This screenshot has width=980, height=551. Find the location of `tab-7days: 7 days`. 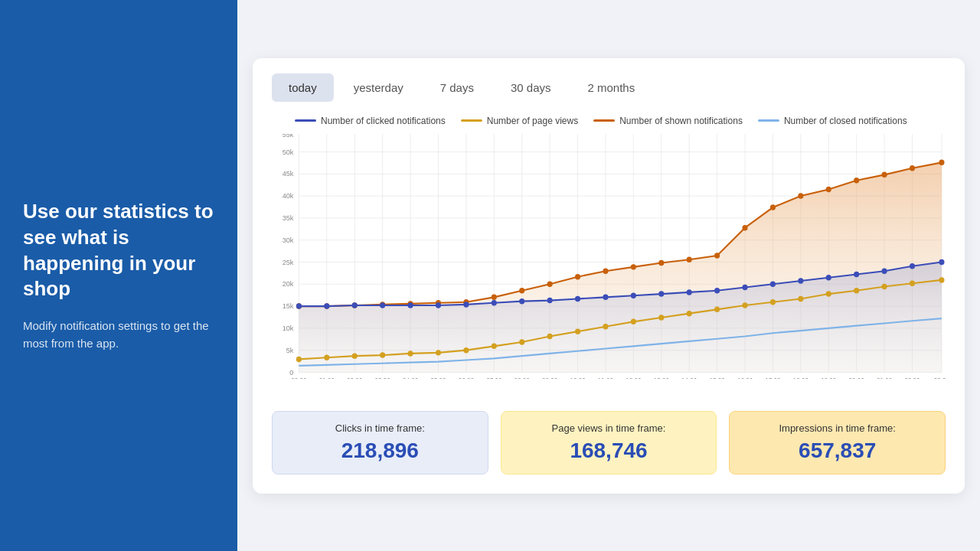

tab-7days: 7 days is located at coordinates (457, 87).